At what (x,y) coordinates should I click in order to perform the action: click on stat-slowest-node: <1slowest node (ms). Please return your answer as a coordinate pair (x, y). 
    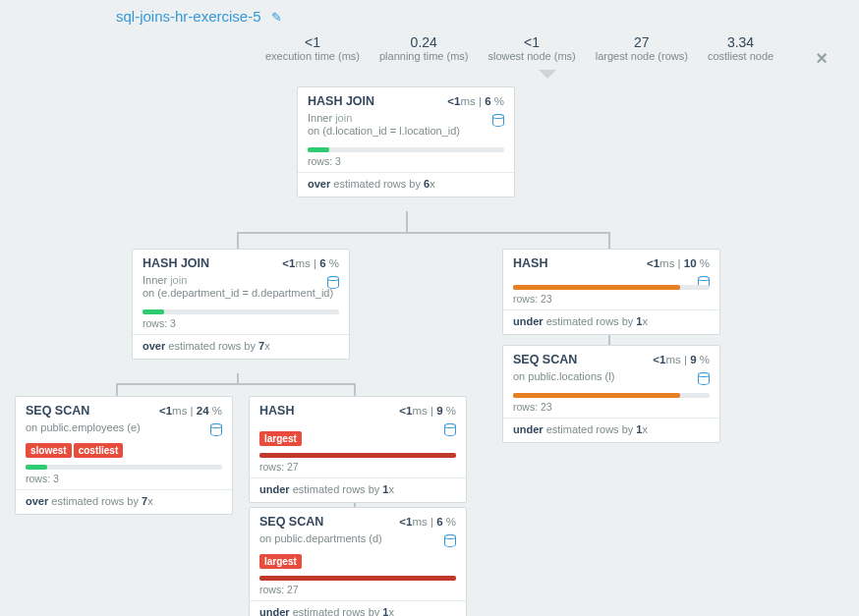
    Looking at the image, I should click on (531, 48).